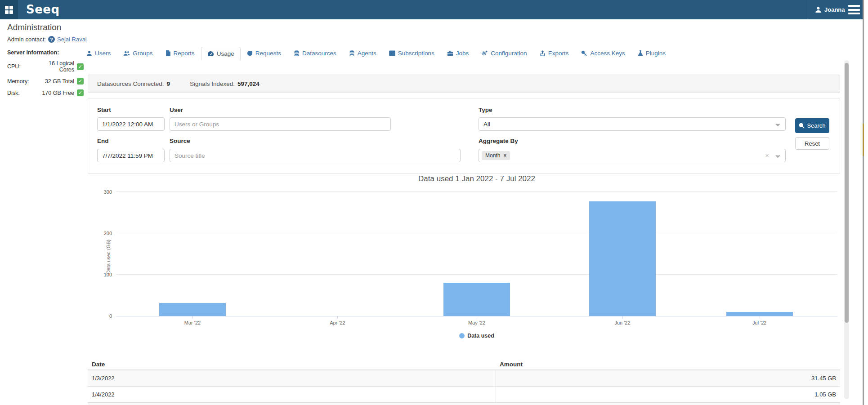  What do you see at coordinates (505, 156) in the screenshot?
I see `remove-tag-icon: ×` at bounding box center [505, 156].